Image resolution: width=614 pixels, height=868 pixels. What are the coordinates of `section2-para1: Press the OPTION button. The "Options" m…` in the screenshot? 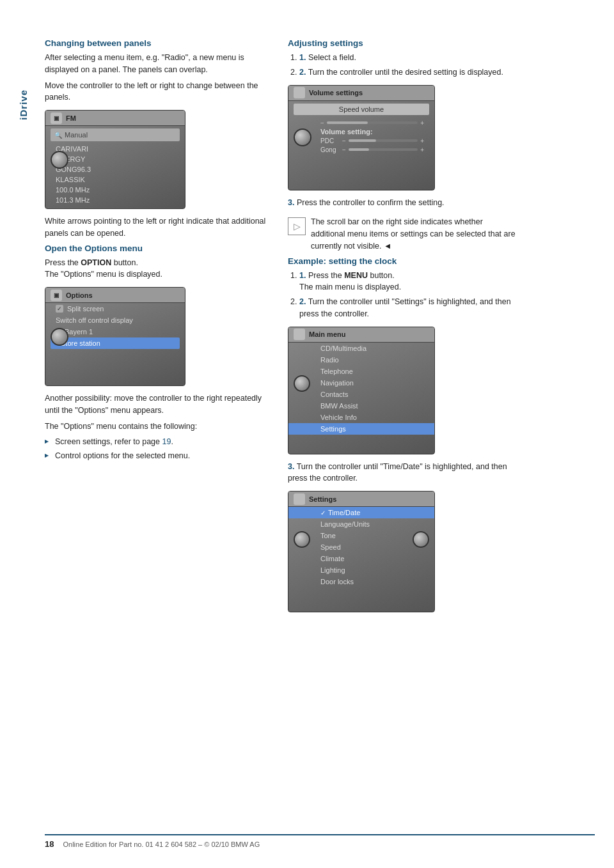 It's located at (157, 269).